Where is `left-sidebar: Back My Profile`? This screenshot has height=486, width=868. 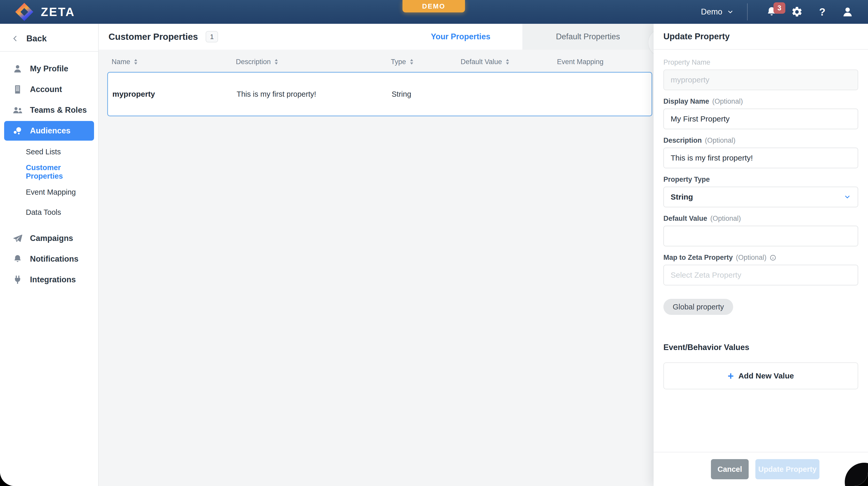 left-sidebar: Back My Profile is located at coordinates (49, 255).